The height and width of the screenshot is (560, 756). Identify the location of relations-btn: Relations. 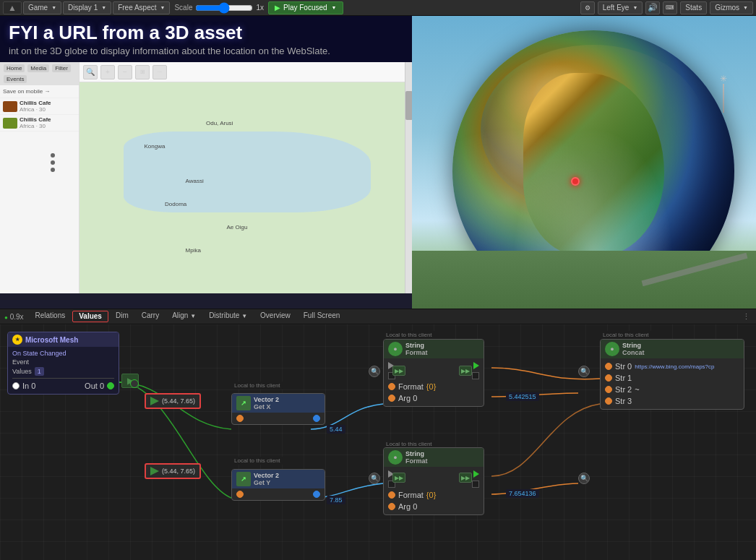
(51, 316).